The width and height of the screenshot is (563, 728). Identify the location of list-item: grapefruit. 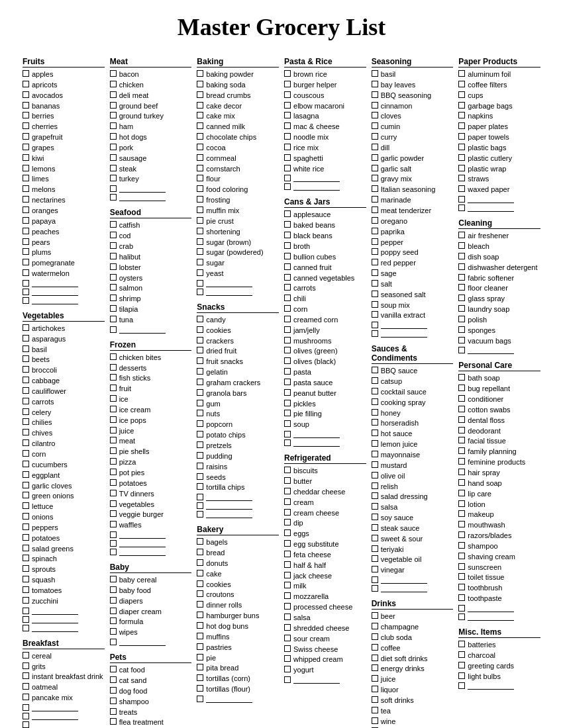
(64, 138).